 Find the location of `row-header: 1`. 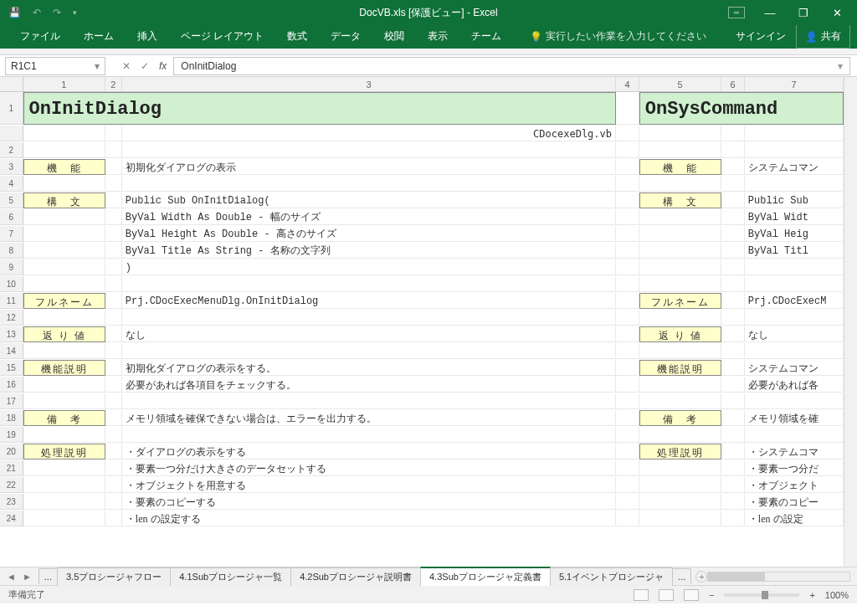

row-header: 1 is located at coordinates (12, 109).